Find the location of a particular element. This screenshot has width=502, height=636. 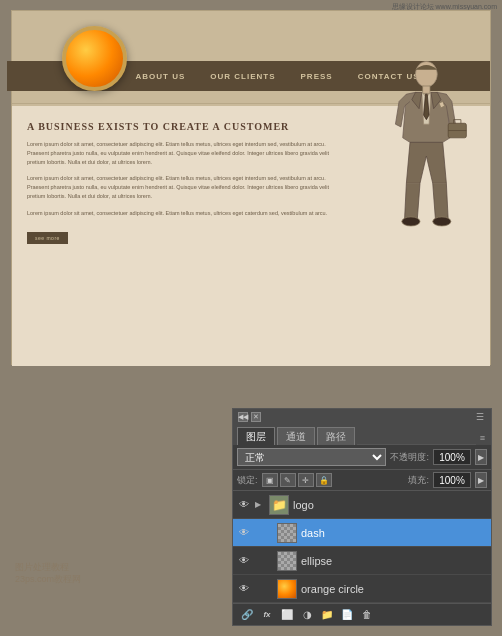

fill-value: 100% is located at coordinates (452, 480).